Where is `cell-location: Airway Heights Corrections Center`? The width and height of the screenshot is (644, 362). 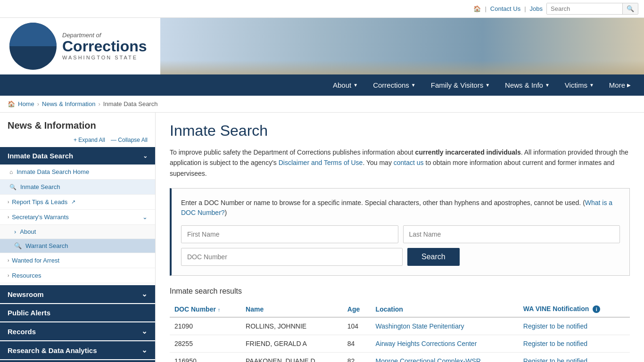
cell-location: Airway Heights Corrections Center is located at coordinates (445, 344).